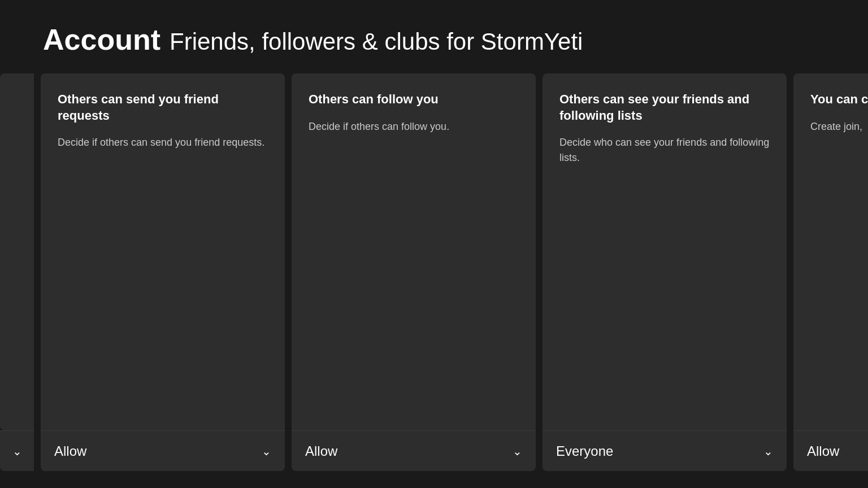 This screenshot has width=868, height=488. What do you see at coordinates (665, 107) in the screenshot?
I see `card-title-see-friends: Others can see your friends and followin…` at bounding box center [665, 107].